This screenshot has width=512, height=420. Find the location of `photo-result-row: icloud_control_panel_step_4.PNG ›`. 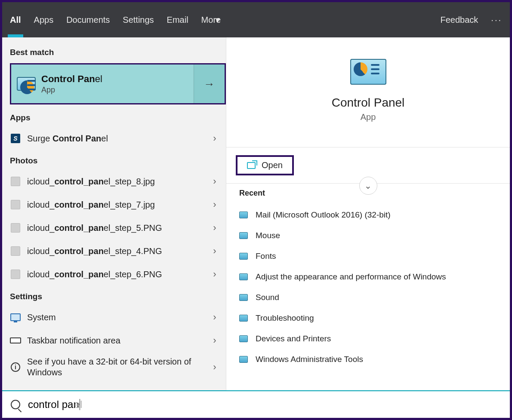

photo-result-row: icloud_control_panel_step_4.PNG › is located at coordinates (114, 251).